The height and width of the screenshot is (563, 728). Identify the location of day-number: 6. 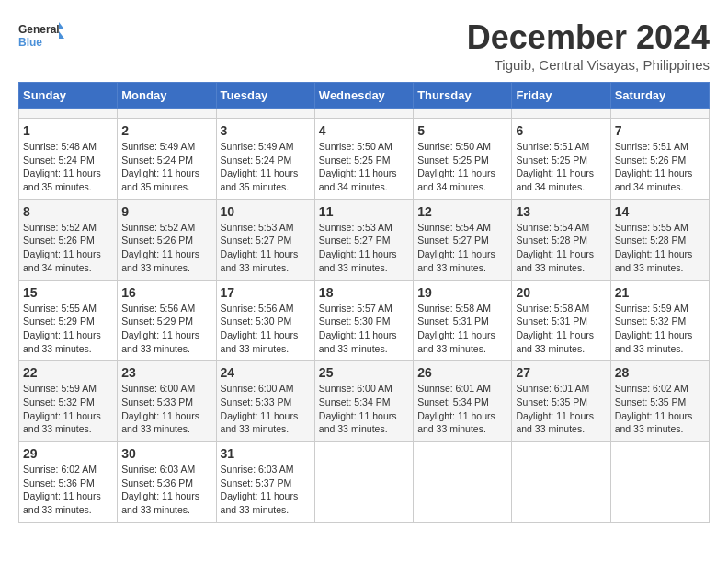
(561, 131).